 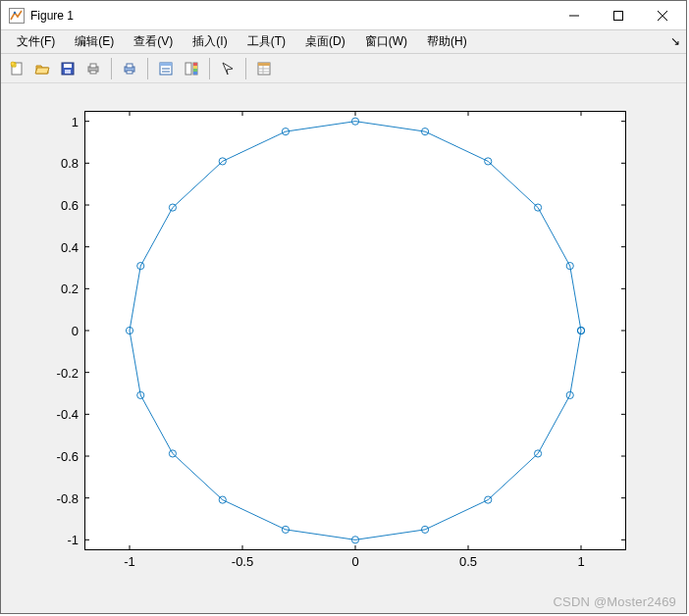 I want to click on x-tick-label: 0, so click(x=355, y=561).